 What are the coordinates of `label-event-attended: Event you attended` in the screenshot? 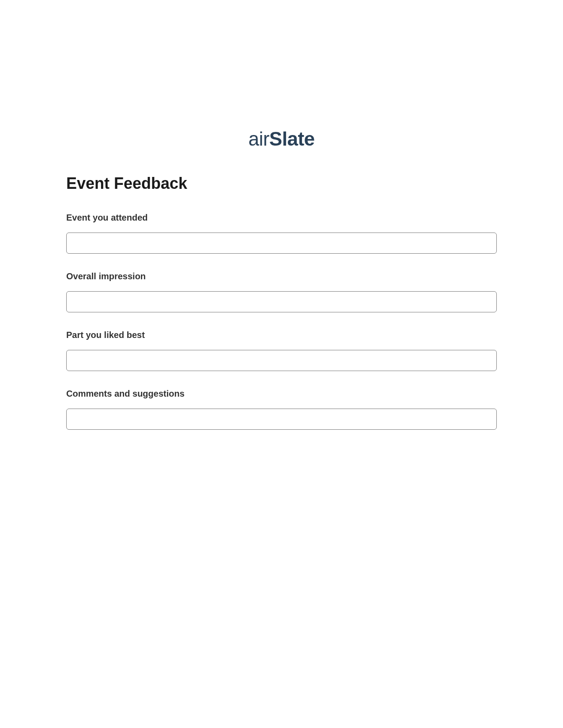 It's located at (282, 218).